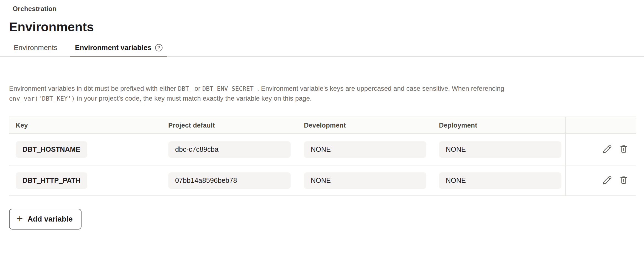 The image size is (644, 254). Describe the element at coordinates (229, 150) in the screenshot. I see `project-default-value: dbc-c7c89cba` at that location.